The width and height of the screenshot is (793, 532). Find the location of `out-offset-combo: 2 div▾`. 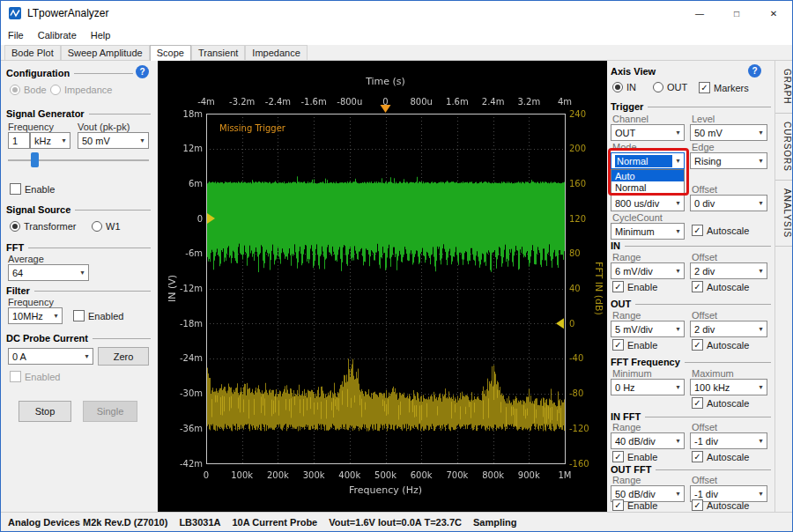

out-offset-combo: 2 div▾ is located at coordinates (729, 329).